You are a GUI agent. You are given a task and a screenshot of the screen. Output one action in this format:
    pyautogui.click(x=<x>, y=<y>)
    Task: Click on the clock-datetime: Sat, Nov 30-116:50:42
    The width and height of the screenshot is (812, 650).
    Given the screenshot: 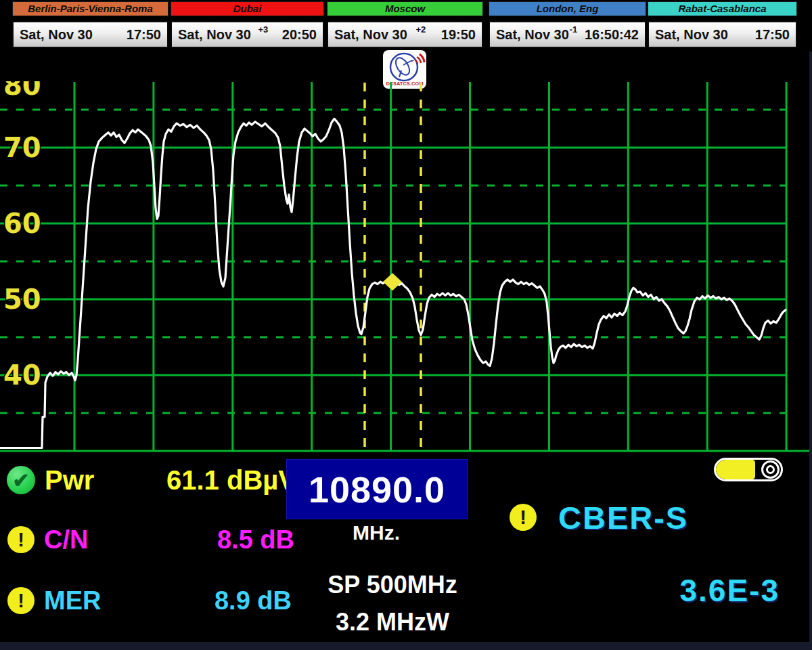 What is the action you would take?
    pyautogui.click(x=567, y=35)
    